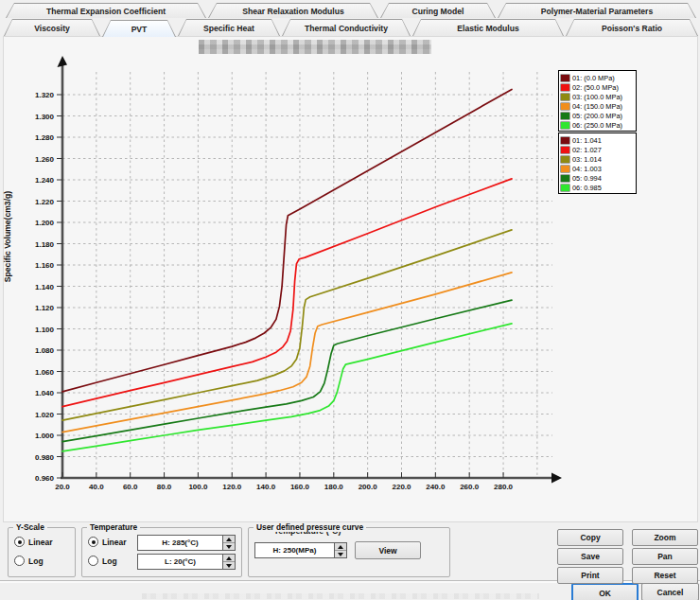 The image size is (700, 600). I want to click on svg-text: 260.0, so click(469, 486).